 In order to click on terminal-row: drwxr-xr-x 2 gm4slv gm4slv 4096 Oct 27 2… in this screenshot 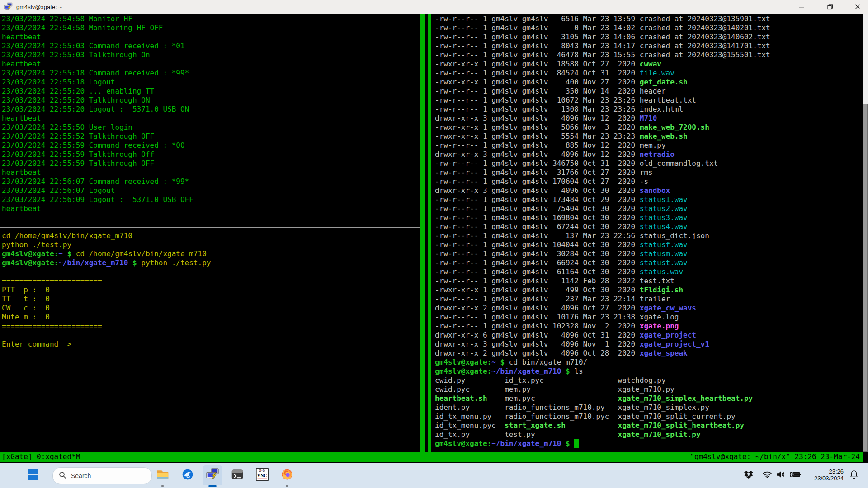, I will do `click(648, 308)`.